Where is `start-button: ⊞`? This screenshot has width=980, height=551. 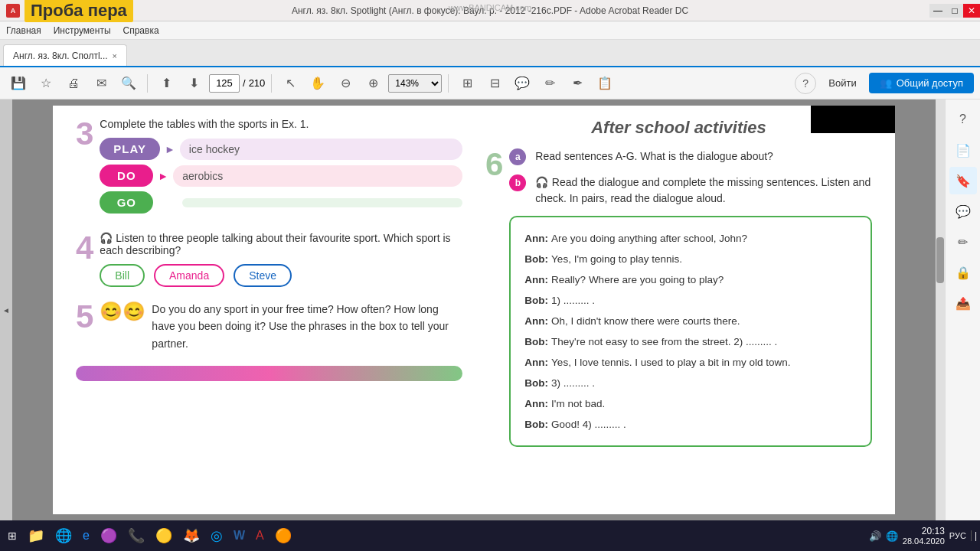
start-button: ⊞ is located at coordinates (12, 536).